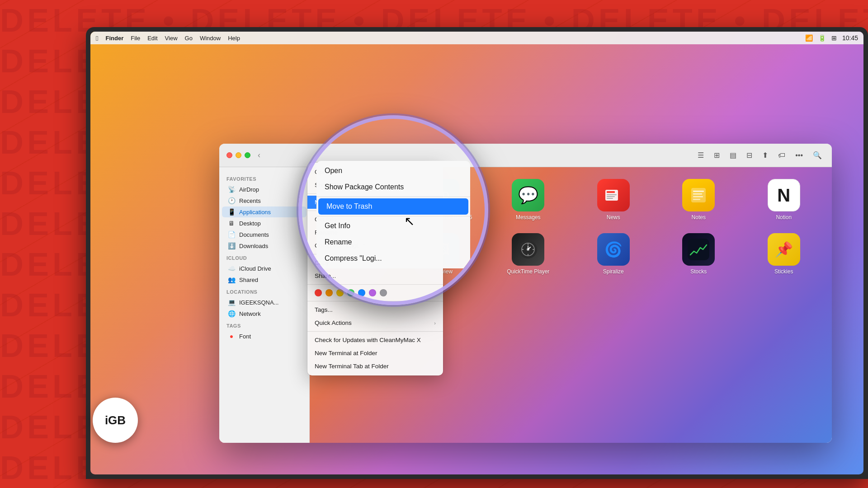 This screenshot has height=488, width=868. I want to click on quick-actions-label: Quick Actions, so click(333, 323).